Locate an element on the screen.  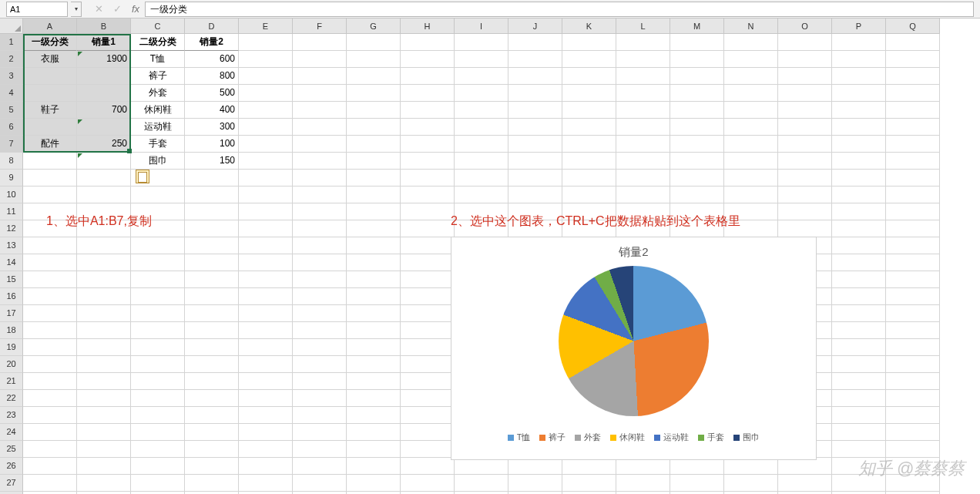
cell-E18 is located at coordinates (266, 331).